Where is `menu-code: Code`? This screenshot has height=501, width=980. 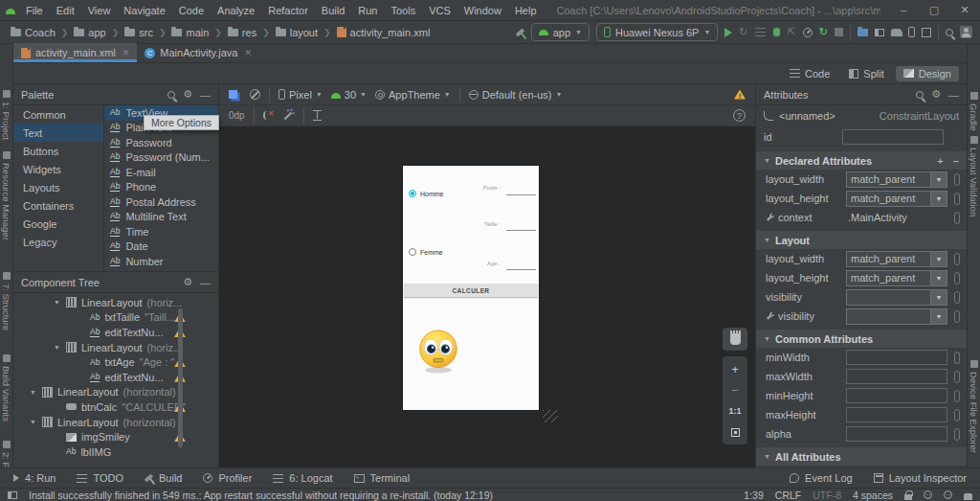
menu-code: Code is located at coordinates (191, 11).